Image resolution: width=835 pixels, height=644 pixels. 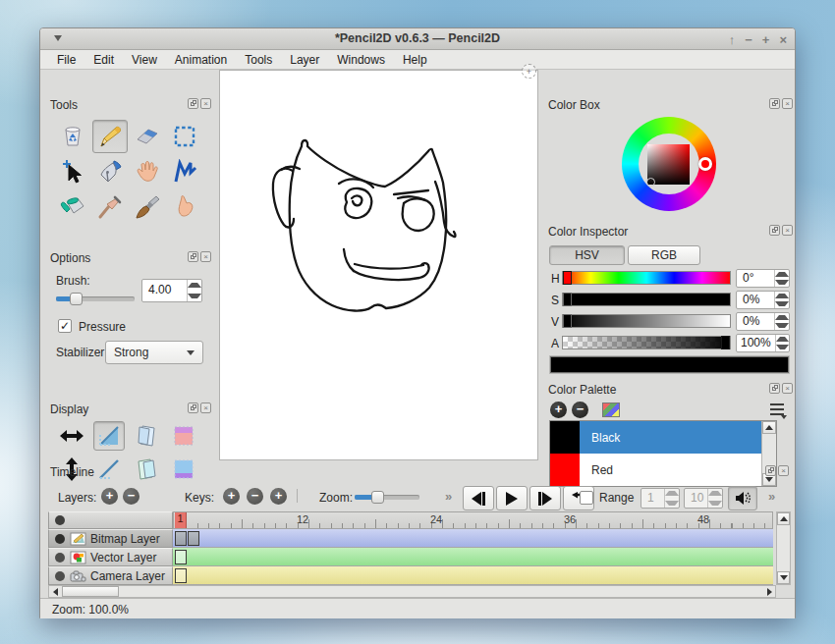 I want to click on tool-brush-button, so click(x=147, y=207).